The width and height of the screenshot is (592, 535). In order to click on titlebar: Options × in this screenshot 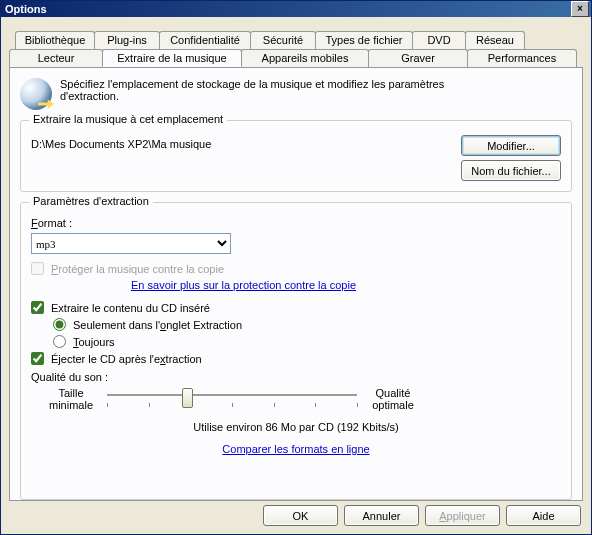, I will do `click(296, 9)`.